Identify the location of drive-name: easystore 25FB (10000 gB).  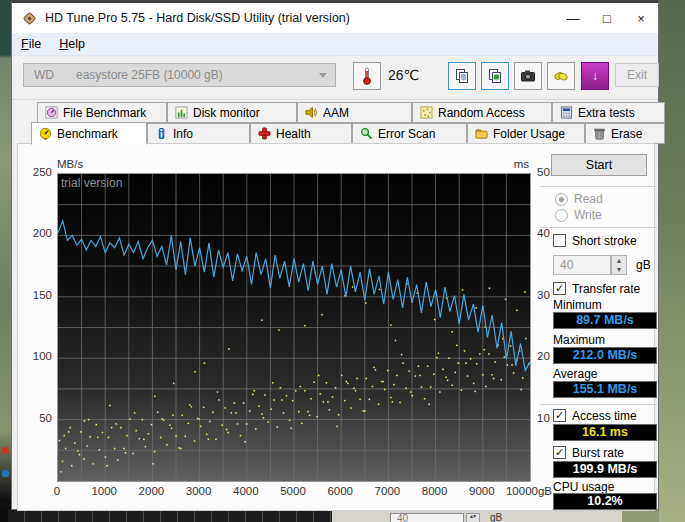
(150, 75).